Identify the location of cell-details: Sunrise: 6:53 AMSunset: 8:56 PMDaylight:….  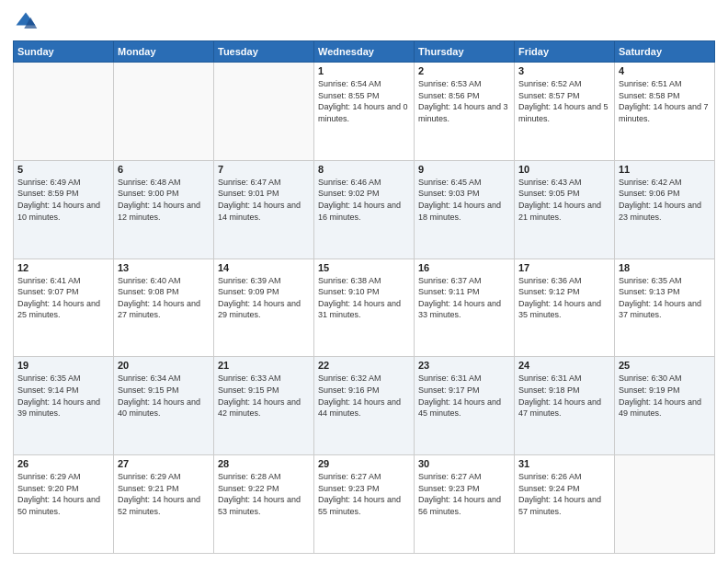
(464, 101).